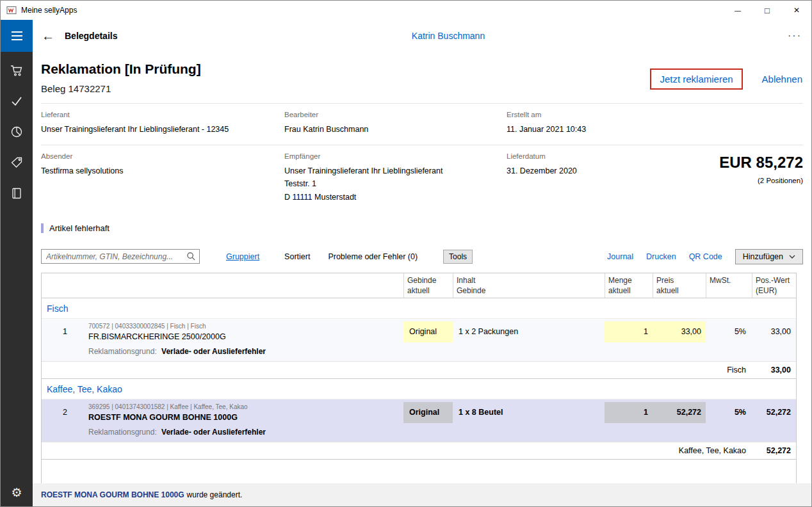 The width and height of the screenshot is (812, 507). What do you see at coordinates (191, 256) in the screenshot?
I see `search-icon` at bounding box center [191, 256].